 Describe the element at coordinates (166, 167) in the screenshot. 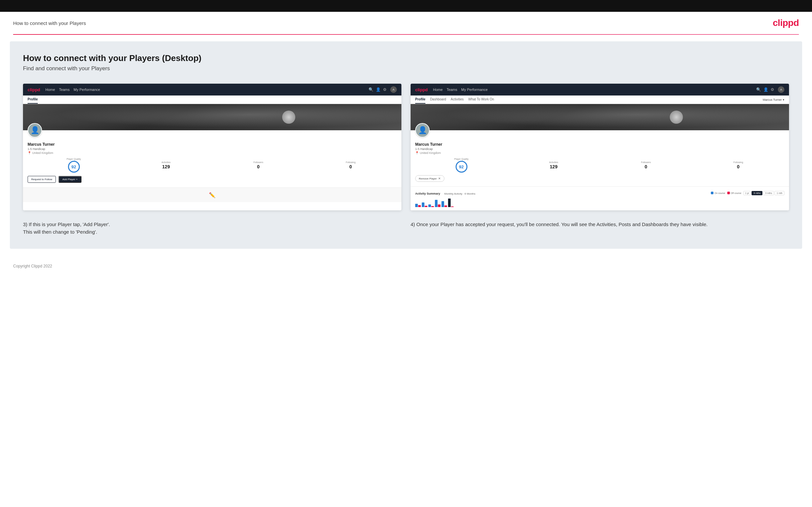

I see `activities-value-left: 129` at that location.